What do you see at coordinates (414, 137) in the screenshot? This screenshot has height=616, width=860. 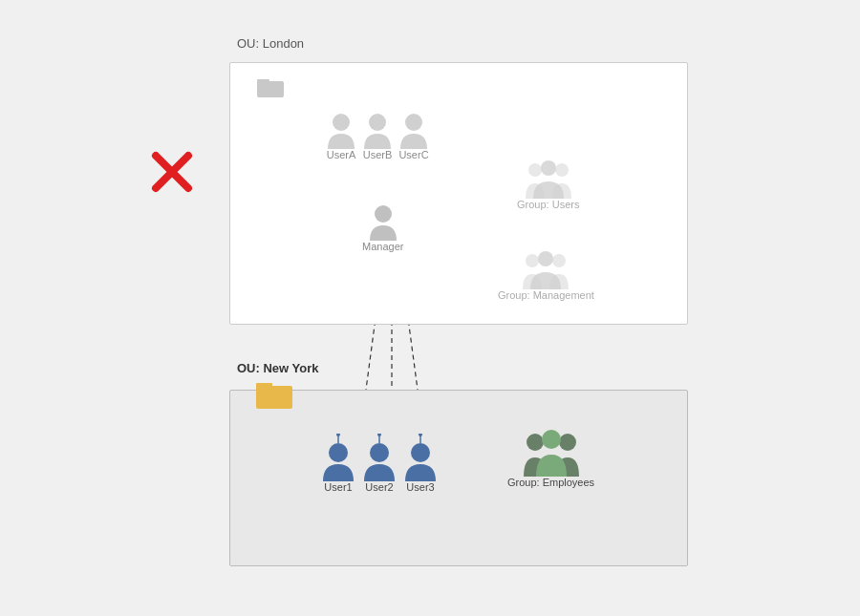 I see `london-user-c: UserC` at bounding box center [414, 137].